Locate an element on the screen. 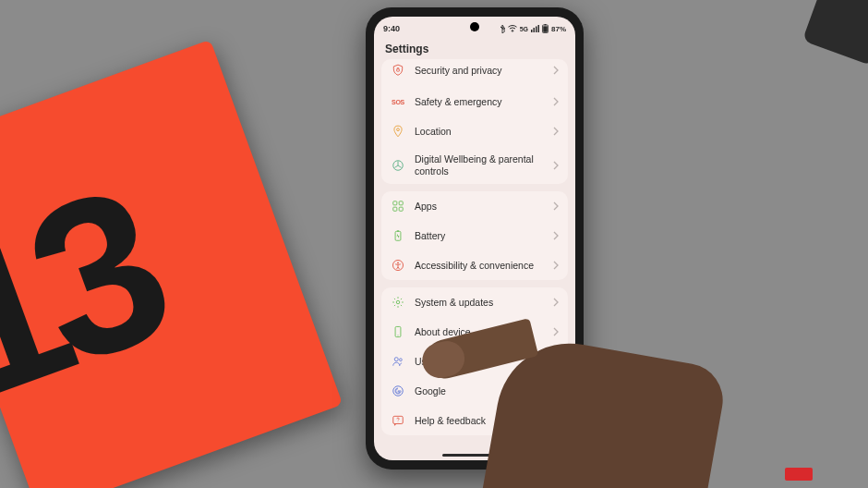  settings-item-location: Location is located at coordinates (475, 131).